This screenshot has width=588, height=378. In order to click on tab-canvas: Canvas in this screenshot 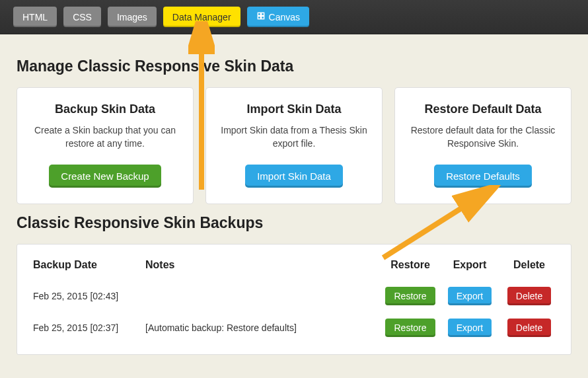, I will do `click(278, 17)`.